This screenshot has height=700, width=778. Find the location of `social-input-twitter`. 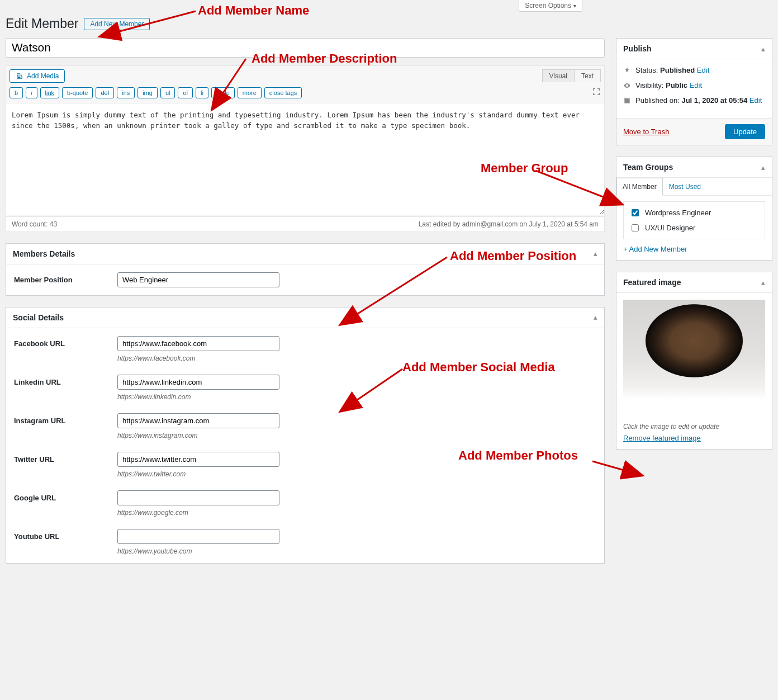

social-input-twitter is located at coordinates (198, 460).